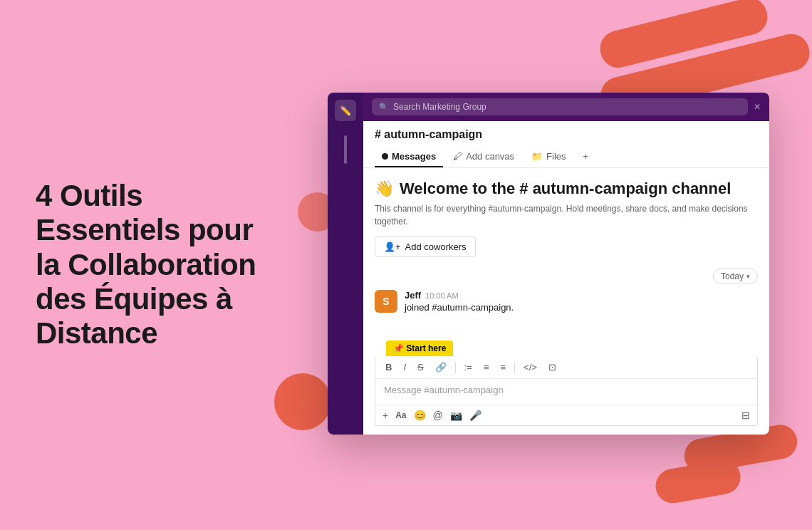  Describe the element at coordinates (400, 415) in the screenshot. I see `text-format-button: Aa` at that location.